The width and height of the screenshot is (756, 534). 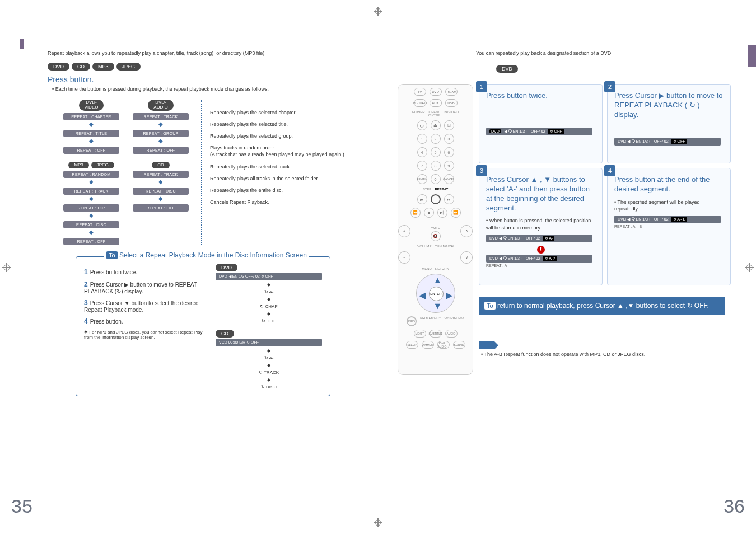 What do you see at coordinates (605, 185) in the screenshot?
I see `step-grid: 1 Press button twice. DVDDVD ◀ EN 1/3 OF…` at bounding box center [605, 185].